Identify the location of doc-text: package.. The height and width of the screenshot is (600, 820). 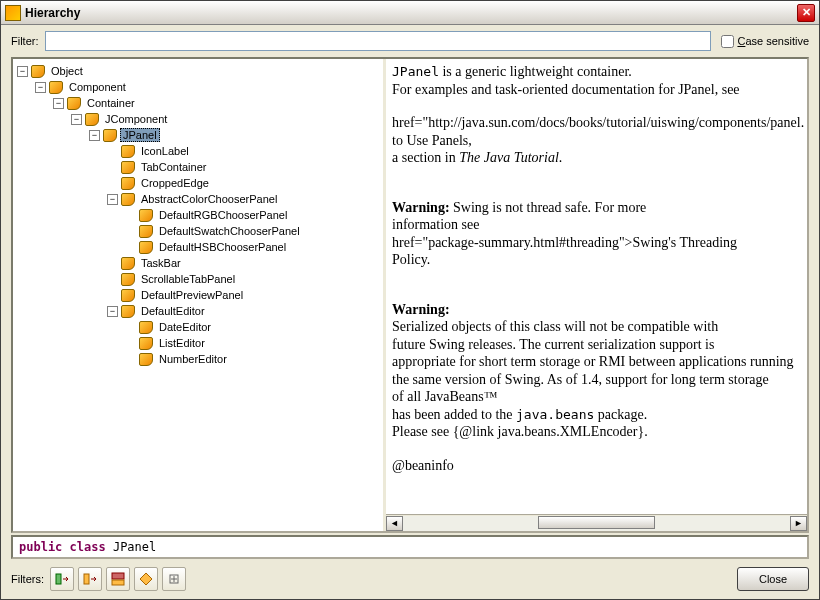
(620, 414).